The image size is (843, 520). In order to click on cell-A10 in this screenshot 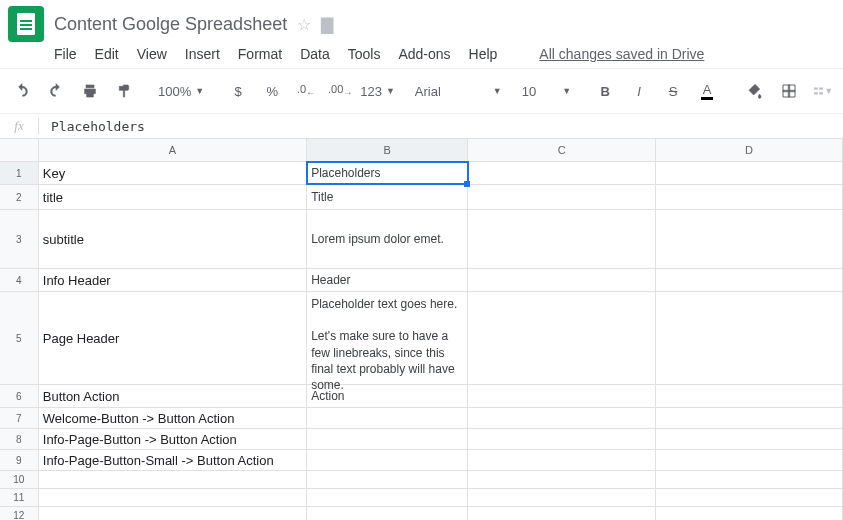, I will do `click(173, 480)`.